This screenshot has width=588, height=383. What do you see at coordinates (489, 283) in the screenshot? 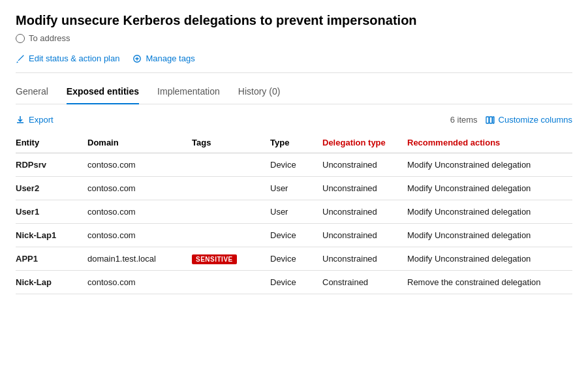
I see `cell-recommended: Remove the constrained delegation` at bounding box center [489, 283].